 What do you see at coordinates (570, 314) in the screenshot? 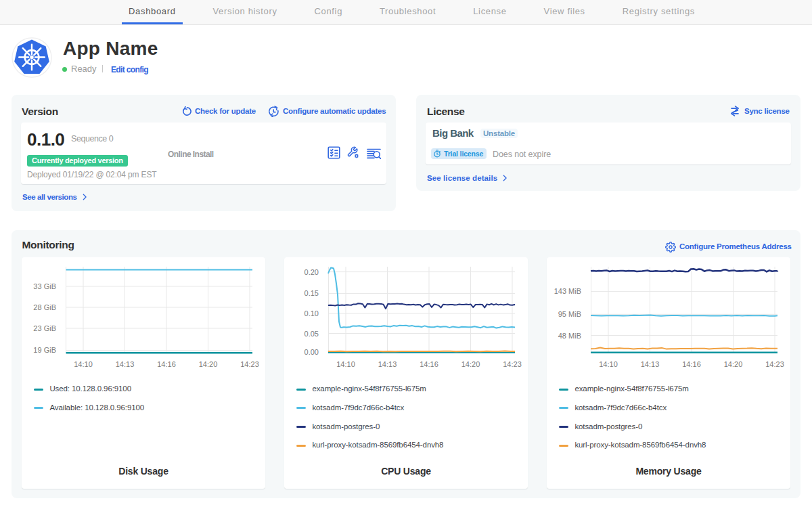
I see `svg-text: 95 MiB` at bounding box center [570, 314].